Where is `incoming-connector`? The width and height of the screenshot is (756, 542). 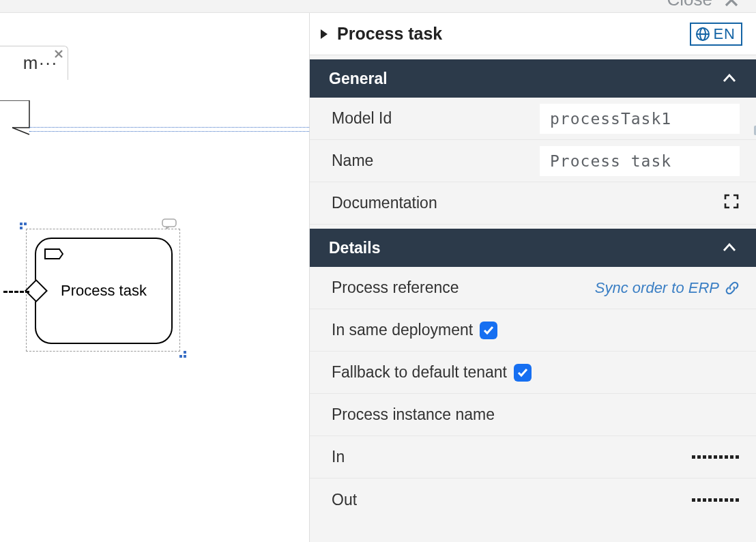 incoming-connector is located at coordinates (16, 292).